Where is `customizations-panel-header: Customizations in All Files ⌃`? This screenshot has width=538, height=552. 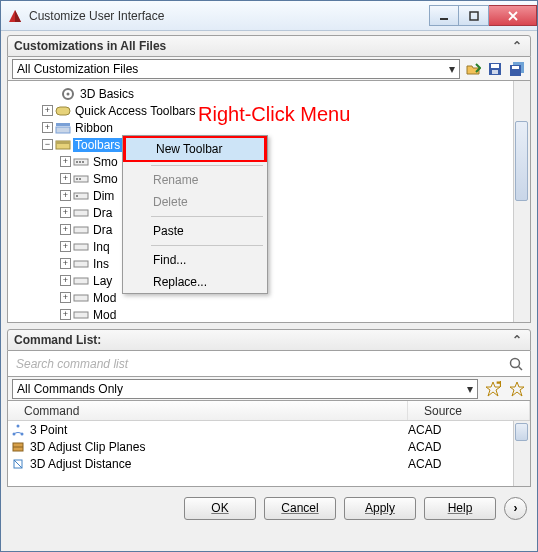 customizations-panel-header: Customizations in All Files ⌃ is located at coordinates (269, 46).